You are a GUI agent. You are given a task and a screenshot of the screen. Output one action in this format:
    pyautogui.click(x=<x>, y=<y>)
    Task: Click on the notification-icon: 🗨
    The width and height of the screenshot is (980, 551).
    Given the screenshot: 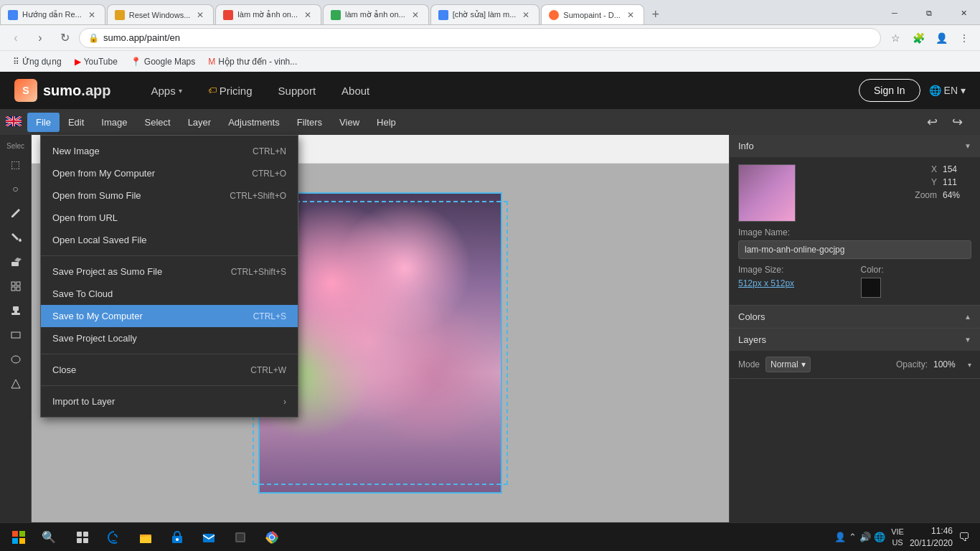 What is the action you would take?
    pyautogui.click(x=964, y=537)
    